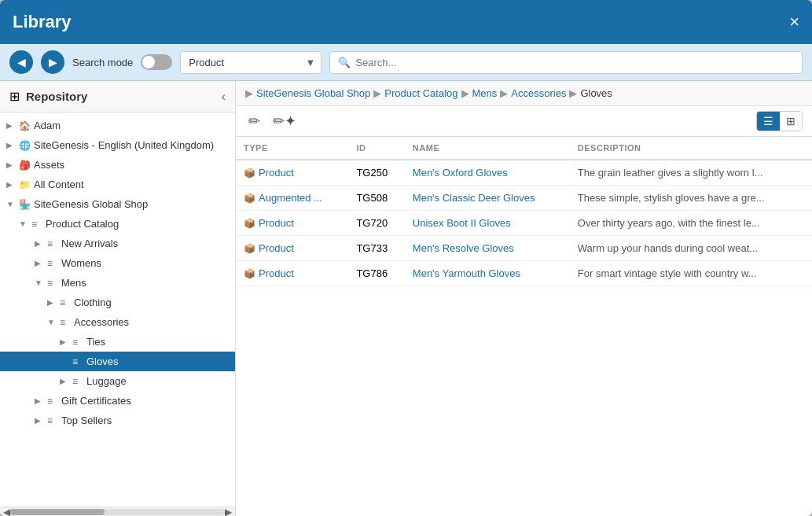 This screenshot has height=516, width=812. Describe the element at coordinates (251, 63) in the screenshot. I see `type-dropdown: Product Asset Page` at that location.